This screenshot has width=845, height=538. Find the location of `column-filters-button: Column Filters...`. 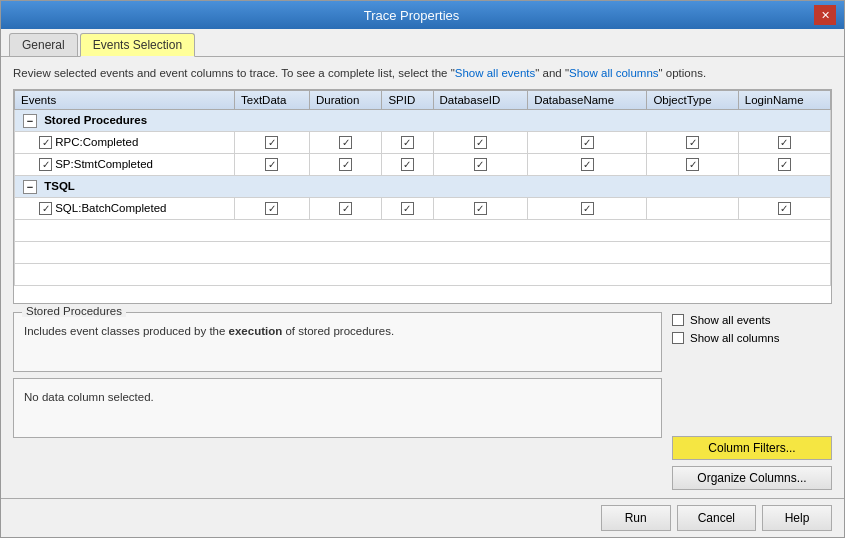

column-filters-button: Column Filters... is located at coordinates (752, 448).